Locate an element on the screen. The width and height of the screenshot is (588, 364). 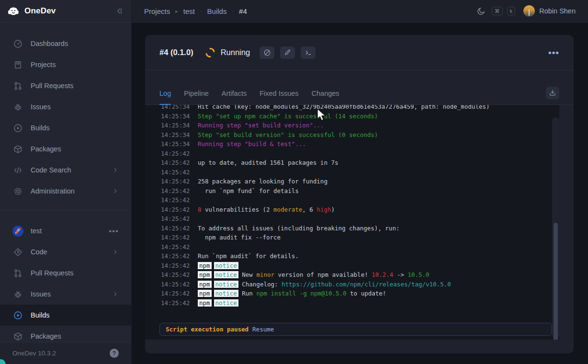
sidebar-item-label: Projects is located at coordinates (43, 65).